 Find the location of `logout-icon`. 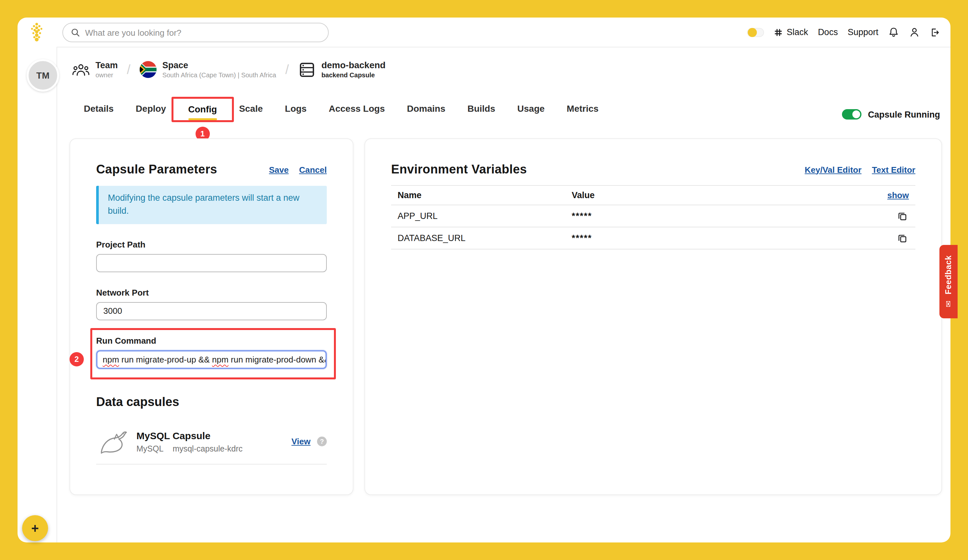

logout-icon is located at coordinates (935, 32).